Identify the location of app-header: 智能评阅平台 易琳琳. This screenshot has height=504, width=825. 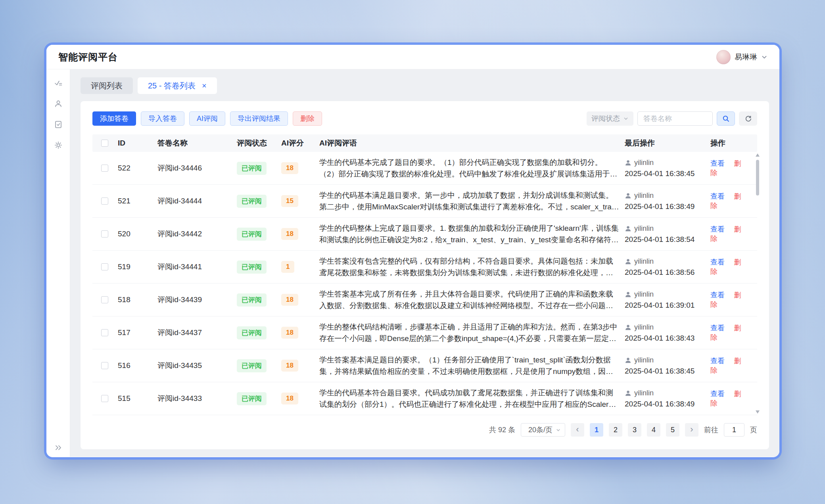
(413, 57).